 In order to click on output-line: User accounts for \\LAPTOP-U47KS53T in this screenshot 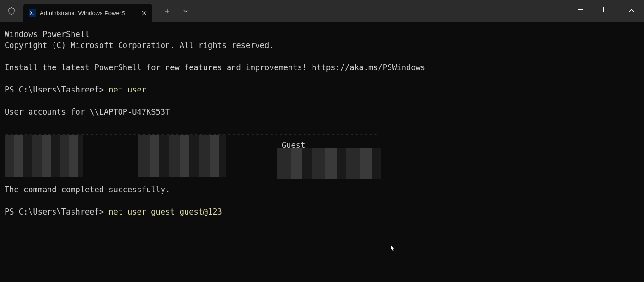, I will do `click(322, 112)`.